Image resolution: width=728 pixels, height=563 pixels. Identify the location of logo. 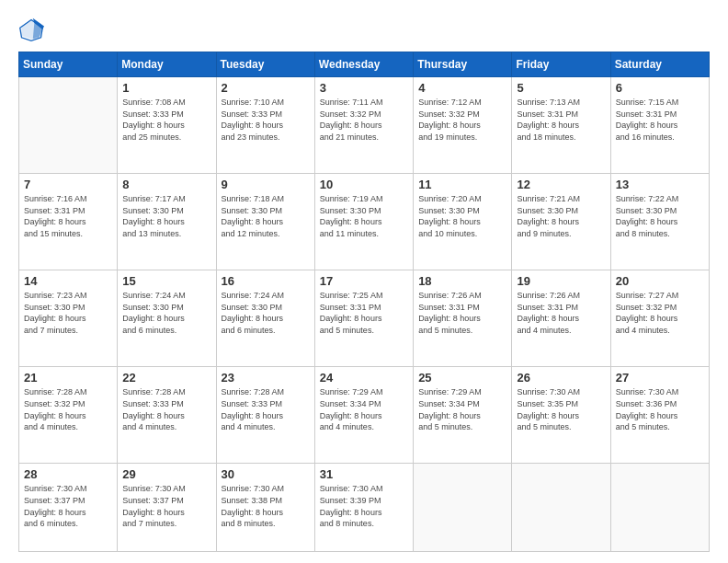
(33, 29).